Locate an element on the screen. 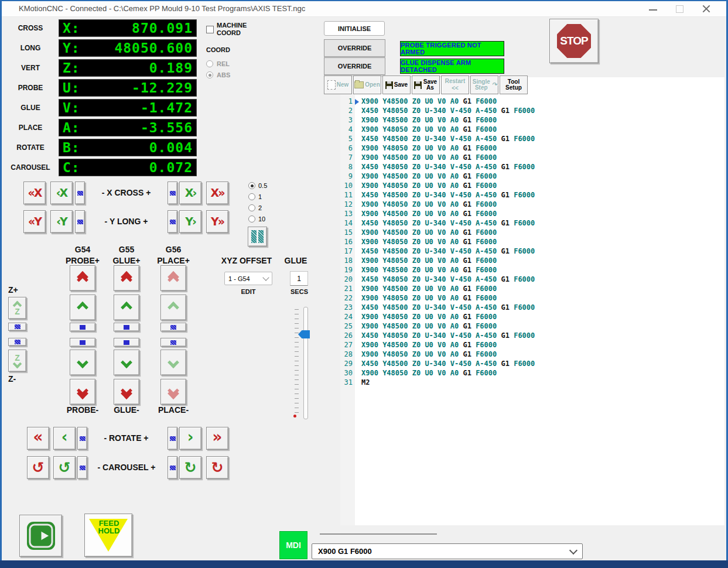  gcode-line: 4X900 Y48050 Z0 U0 V0 A0 G1 F6000 is located at coordinates (531, 130).